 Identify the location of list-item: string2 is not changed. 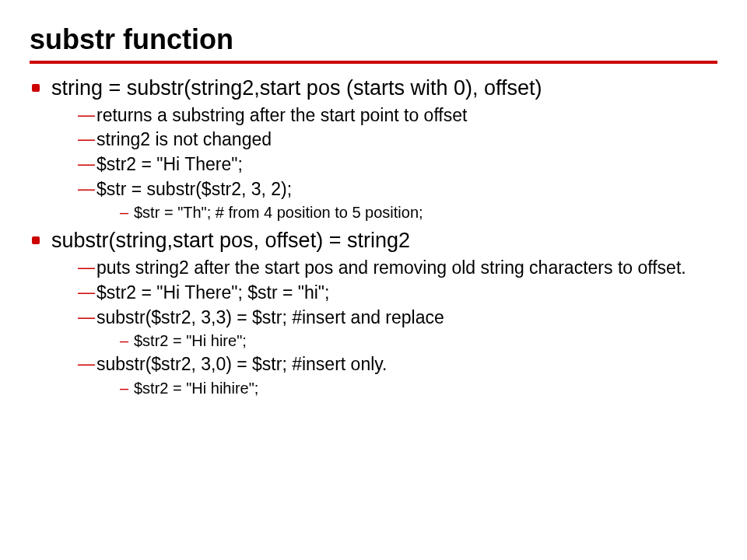
(398, 140).